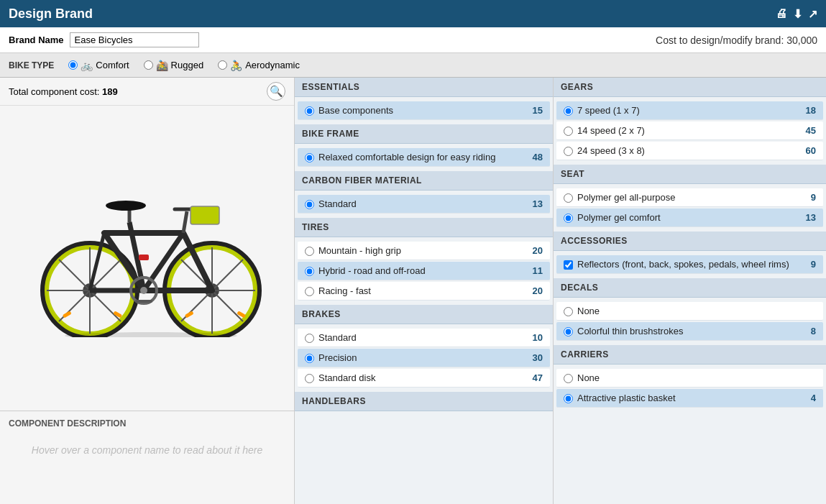 The width and height of the screenshot is (826, 504). Describe the element at coordinates (533, 290) in the screenshot. I see `racing-cost: 20` at that location.